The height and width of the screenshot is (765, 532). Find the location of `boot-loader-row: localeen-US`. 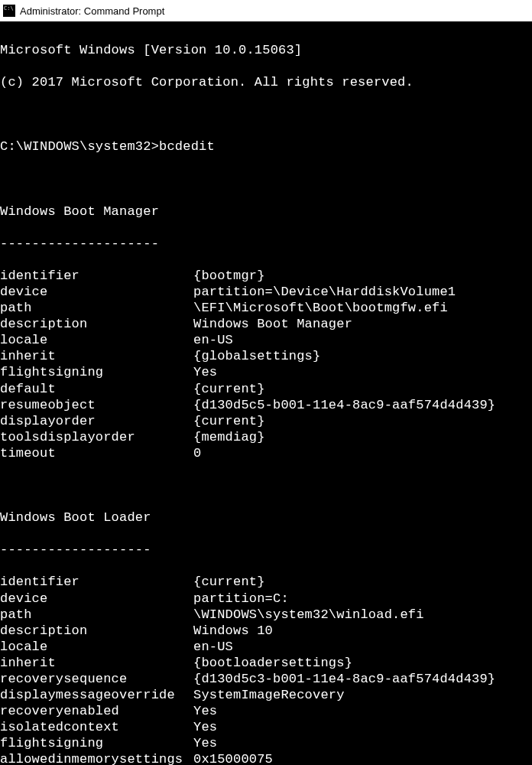

boot-loader-row: localeen-US is located at coordinates (265, 647).